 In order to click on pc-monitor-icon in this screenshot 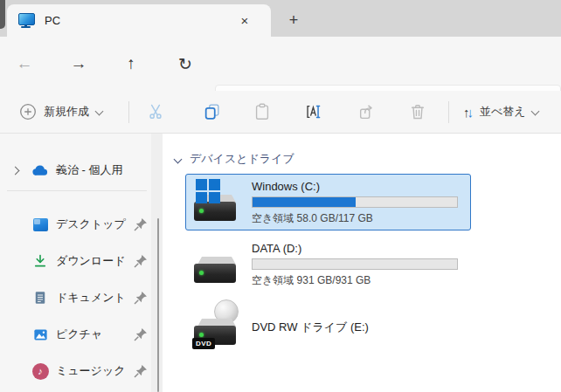, I will do `click(26, 21)`.